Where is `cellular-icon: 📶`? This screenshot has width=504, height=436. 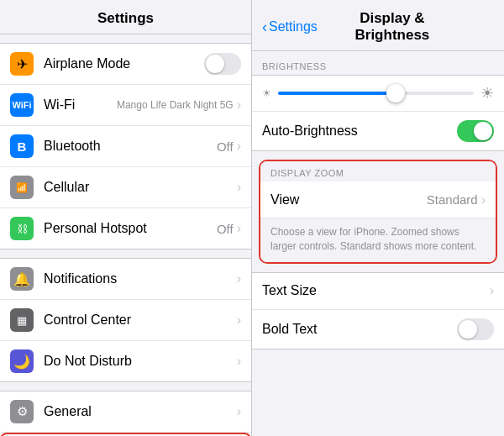
cellular-icon: 📶 is located at coordinates (22, 187).